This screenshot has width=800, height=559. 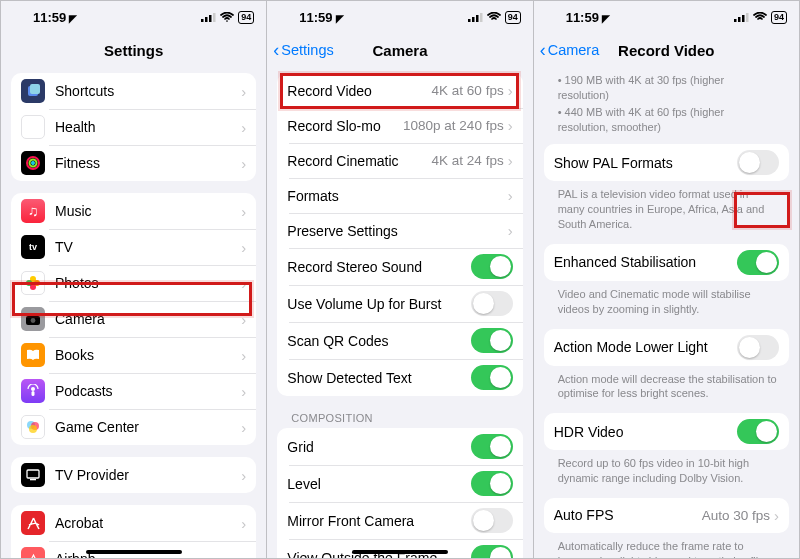 What do you see at coordinates (400, 160) in the screenshot?
I see `row-record-cinematic: Record Cinematic 4K at 24 fps ›` at bounding box center [400, 160].